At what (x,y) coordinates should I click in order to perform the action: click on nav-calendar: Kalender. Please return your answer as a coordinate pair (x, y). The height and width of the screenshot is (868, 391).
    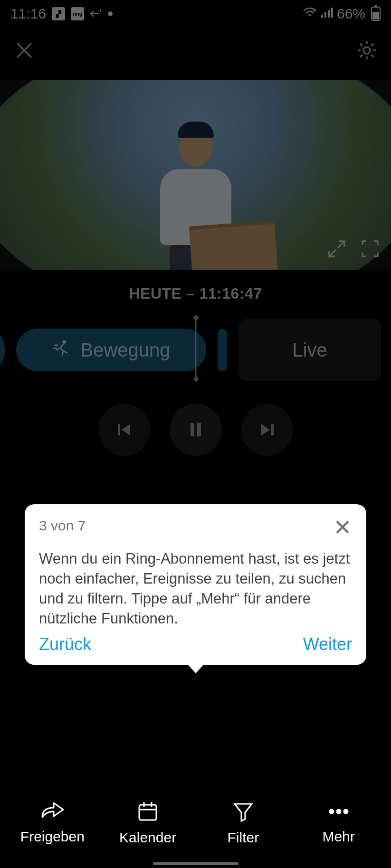
    Looking at the image, I should click on (148, 823).